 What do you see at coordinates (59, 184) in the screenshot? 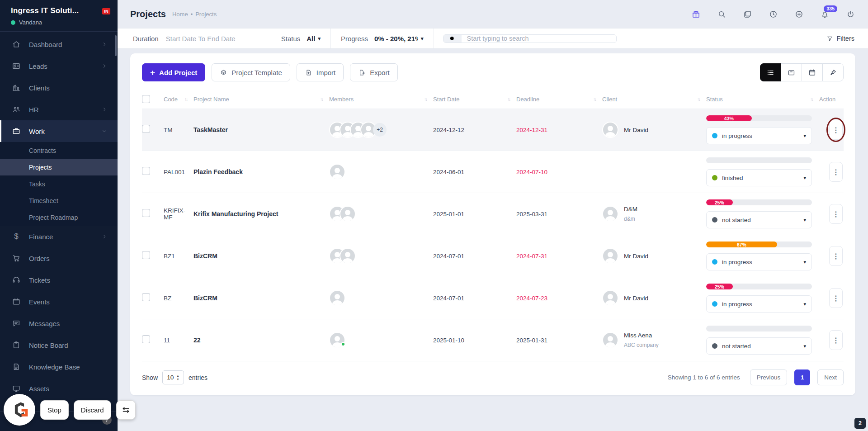
I see `sidebar-subitem-tasks: Tasks` at bounding box center [59, 184].